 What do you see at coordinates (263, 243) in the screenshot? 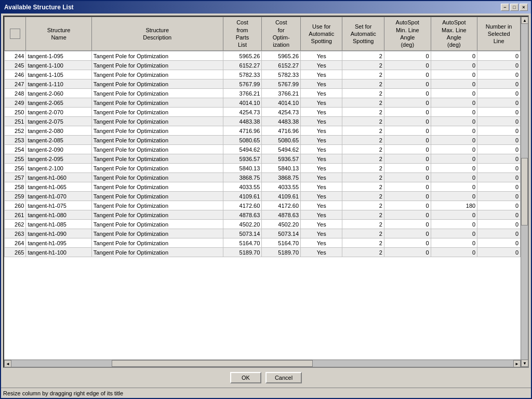
I see `table-row: 264tangent-h1-095Tangent Pole for Optimi…` at bounding box center [263, 243].